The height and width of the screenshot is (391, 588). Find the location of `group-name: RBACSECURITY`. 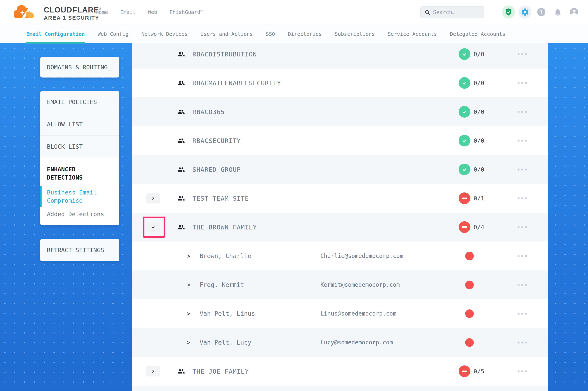

group-name: RBACSECURITY is located at coordinates (217, 141).